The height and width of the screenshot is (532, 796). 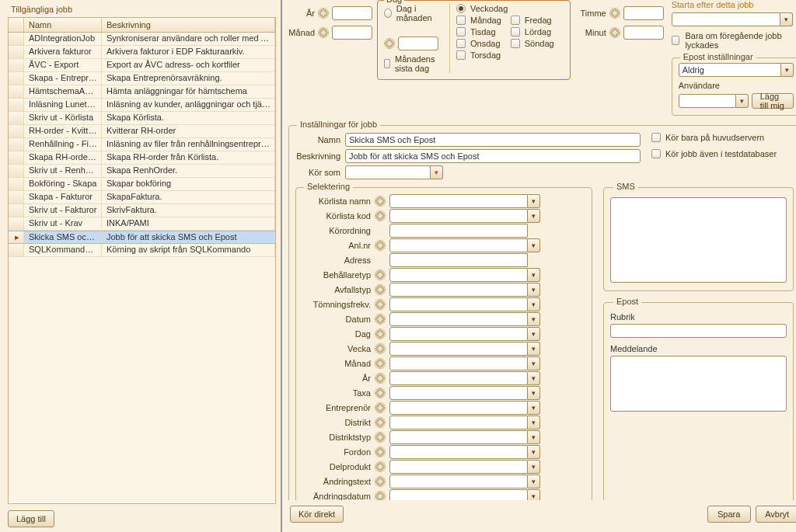 I want to click on chk-testdb: Kör jobb även i testdatabaser, so click(x=714, y=154).